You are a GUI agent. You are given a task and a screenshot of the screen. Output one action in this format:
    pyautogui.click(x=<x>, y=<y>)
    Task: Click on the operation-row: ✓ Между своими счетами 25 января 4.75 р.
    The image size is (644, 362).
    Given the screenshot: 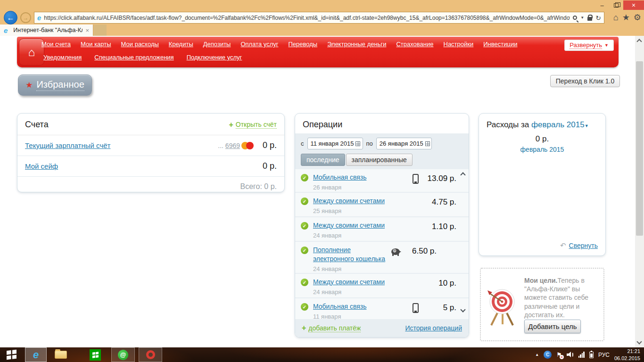 What is the action you would take?
    pyautogui.click(x=382, y=205)
    